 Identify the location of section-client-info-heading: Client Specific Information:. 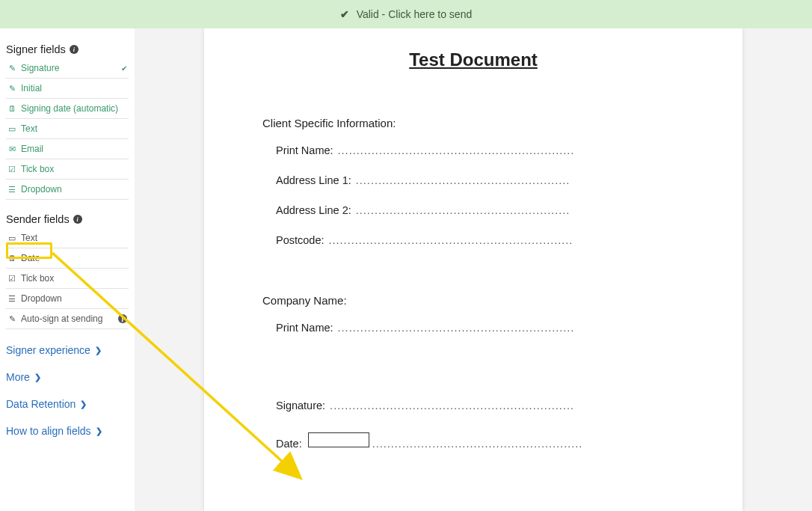
(485, 123).